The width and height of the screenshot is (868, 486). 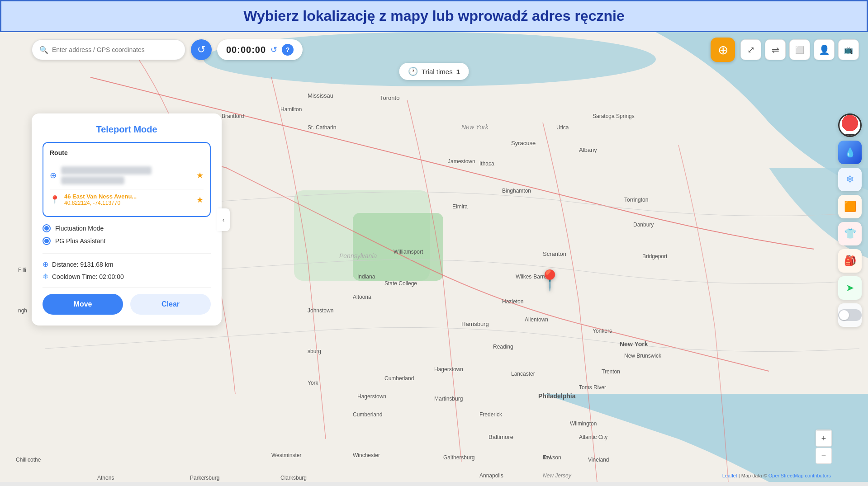 What do you see at coordinates (127, 175) in the screenshot?
I see `origin-route-item: ⊕ ★` at bounding box center [127, 175].